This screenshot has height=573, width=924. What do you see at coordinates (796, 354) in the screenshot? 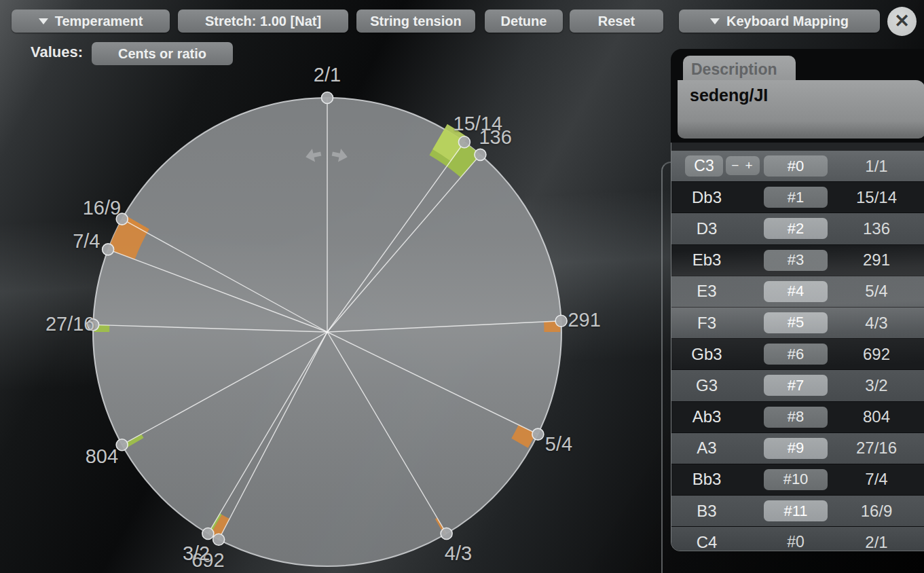
I see `degree-index-button: #6` at bounding box center [796, 354].